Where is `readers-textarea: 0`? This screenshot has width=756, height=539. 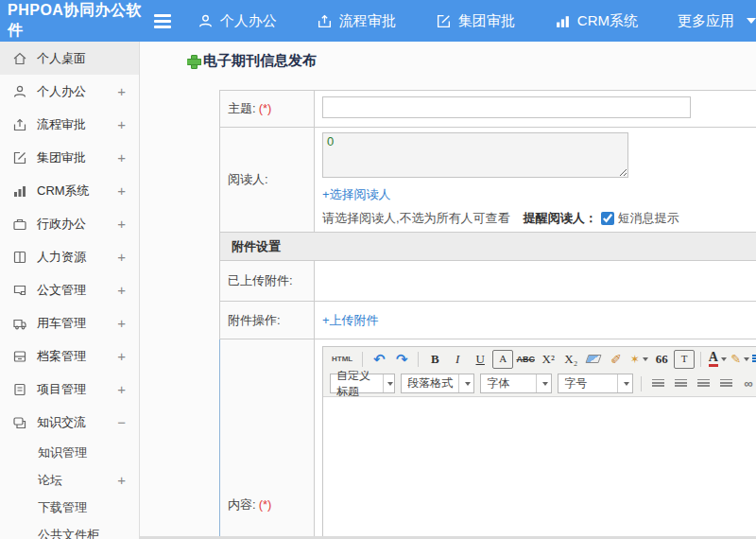 readers-textarea: 0 is located at coordinates (475, 155).